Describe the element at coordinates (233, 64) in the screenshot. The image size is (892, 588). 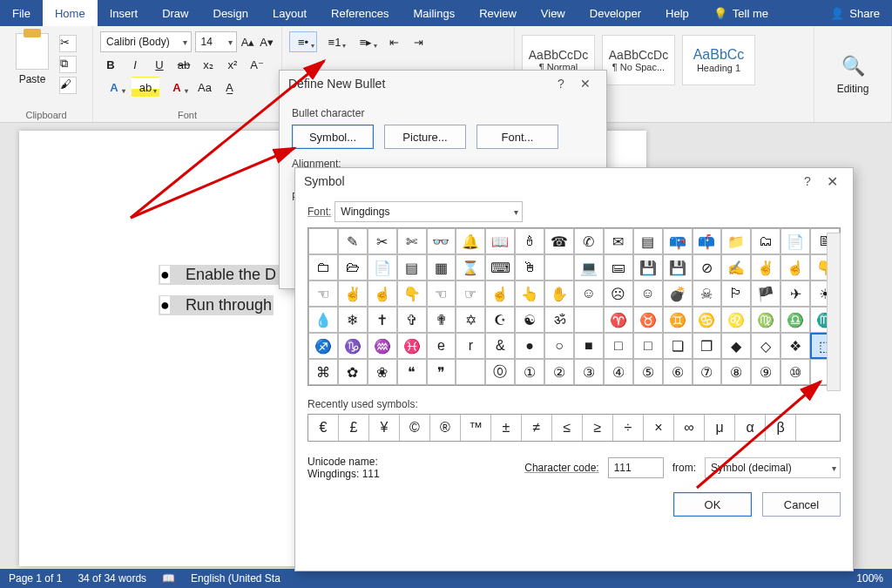
I see `superscript-button: x²` at that location.